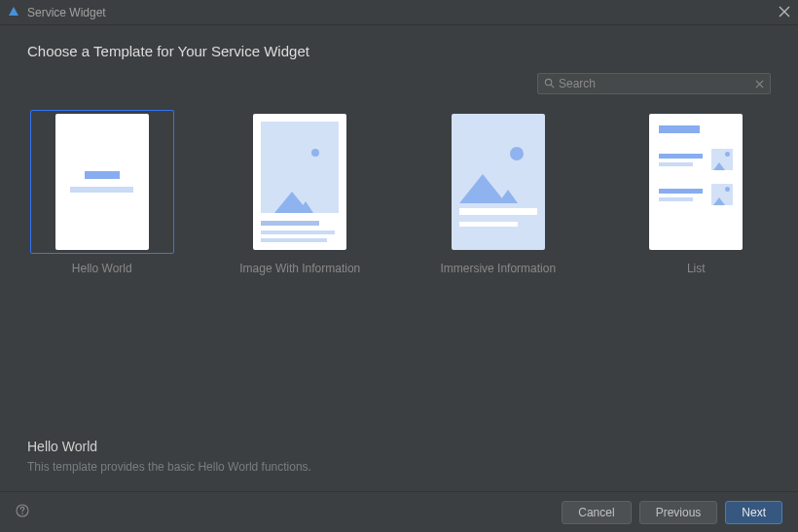 This screenshot has width=798, height=532. Describe the element at coordinates (14, 13) in the screenshot. I see `app-icon` at that location.